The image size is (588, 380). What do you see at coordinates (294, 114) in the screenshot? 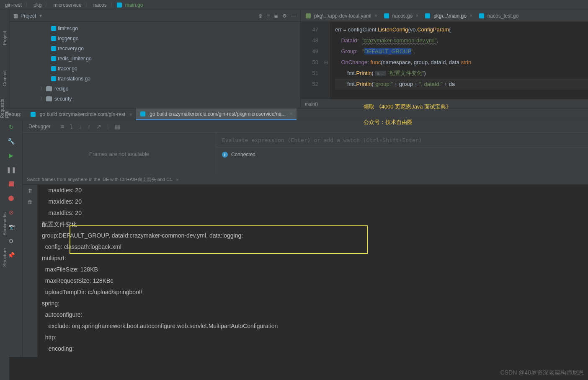
I see `debug-tabs-bar: Debug: go build crazymakercircle.com/gin…` at bounding box center [294, 114].